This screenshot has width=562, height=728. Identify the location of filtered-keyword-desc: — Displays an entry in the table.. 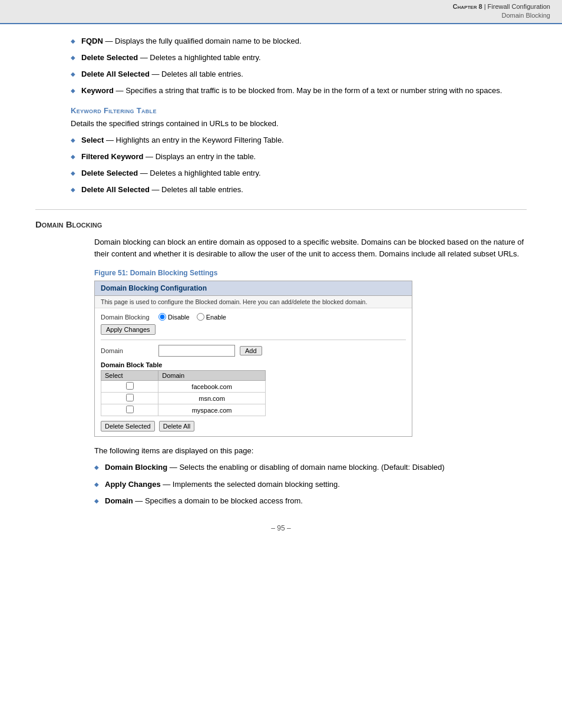
(199, 157).